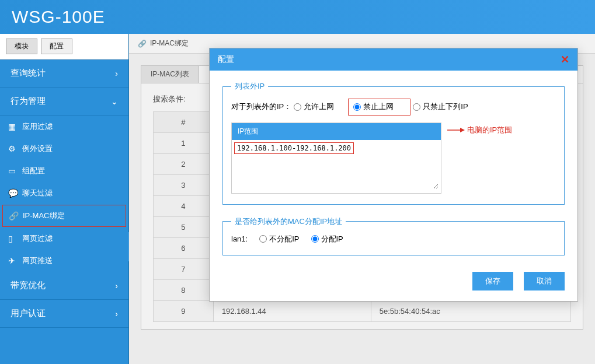 The width and height of the screenshot is (595, 364). I want to click on sidebar-item-label: 网页过滤, so click(37, 239).